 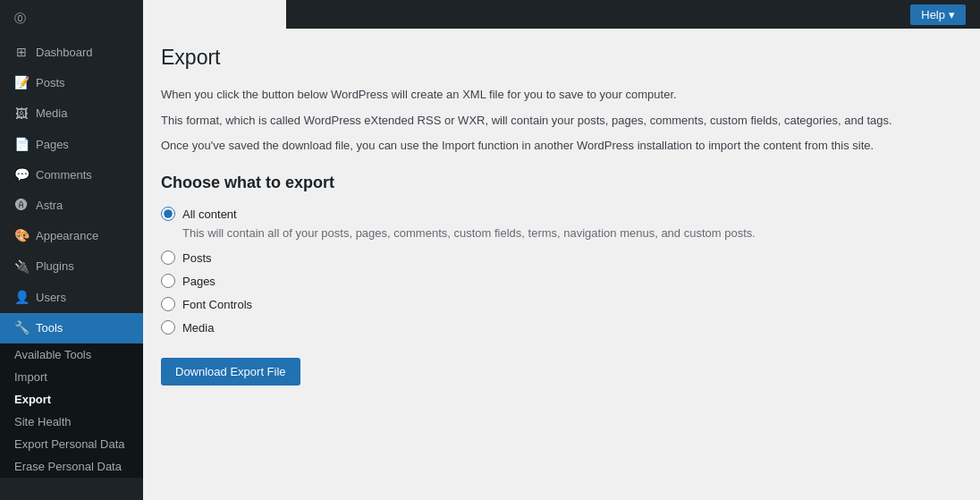 What do you see at coordinates (72, 206) in the screenshot?
I see `sidebar-item-astra: 🅐 Astra` at bounding box center [72, 206].